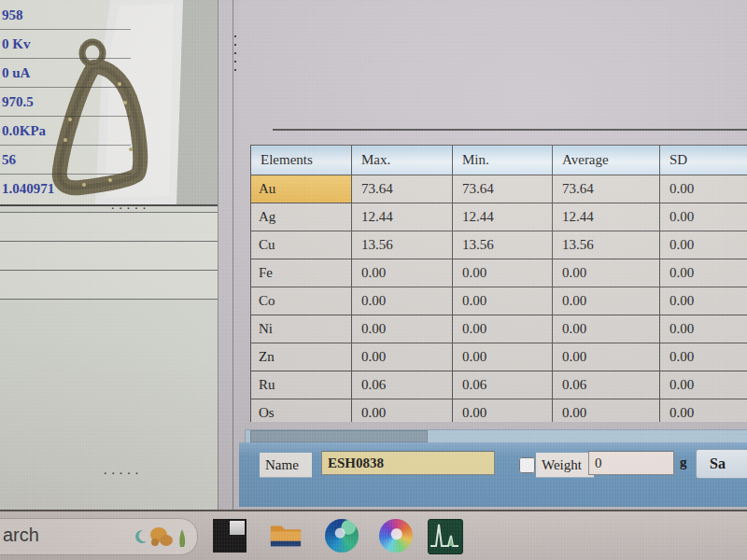  What do you see at coordinates (502, 245) in the screenshot?
I see `min-cell: 13.56` at bounding box center [502, 245].